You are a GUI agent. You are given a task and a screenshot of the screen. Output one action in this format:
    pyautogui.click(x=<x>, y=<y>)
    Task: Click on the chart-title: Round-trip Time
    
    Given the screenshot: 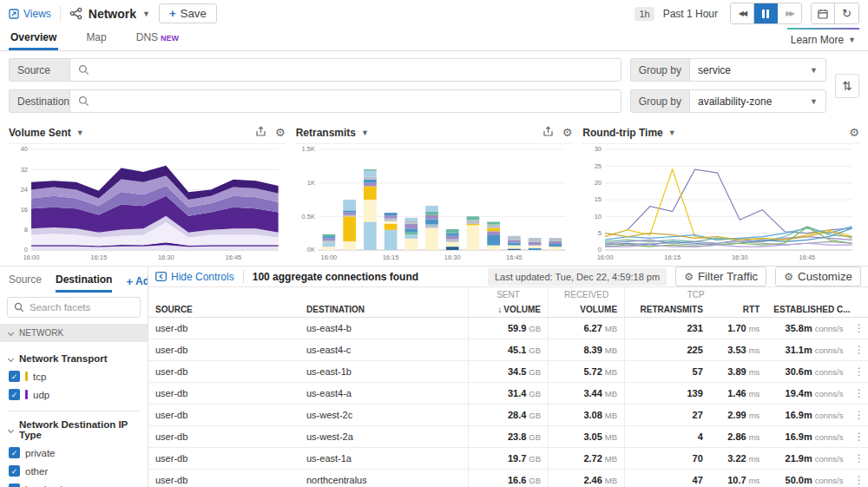 What is the action you would take?
    pyautogui.click(x=622, y=133)
    